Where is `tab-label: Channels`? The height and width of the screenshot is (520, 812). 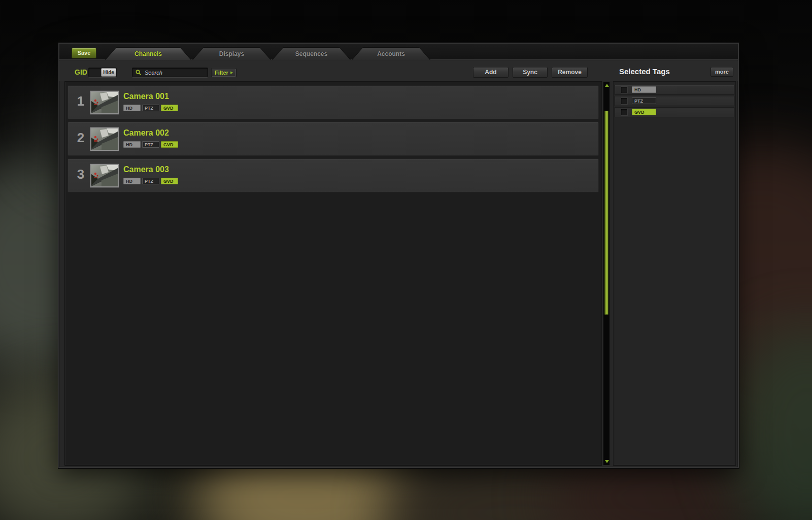 tab-label: Channels is located at coordinates (148, 54).